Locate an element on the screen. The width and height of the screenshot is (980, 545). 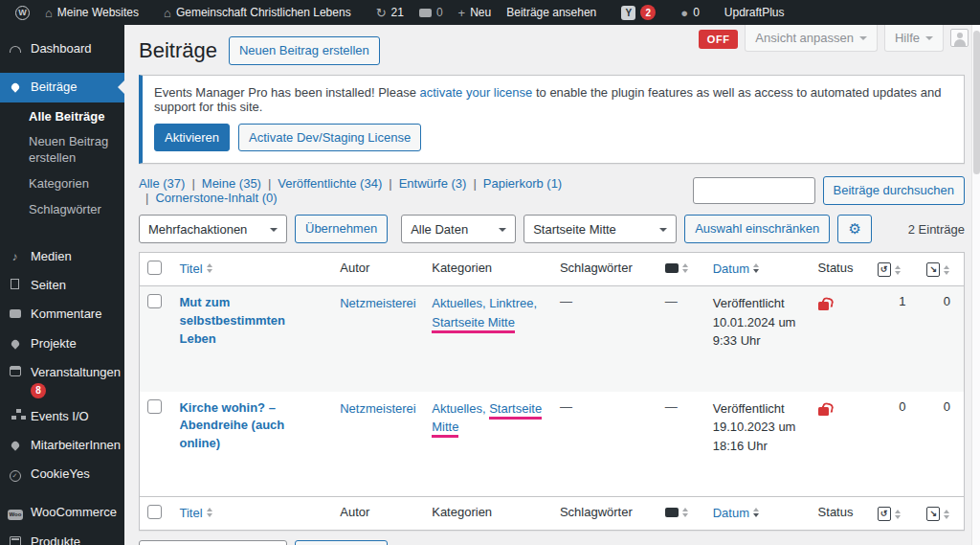
sidebar-item-label: Seiten is located at coordinates (48, 285).